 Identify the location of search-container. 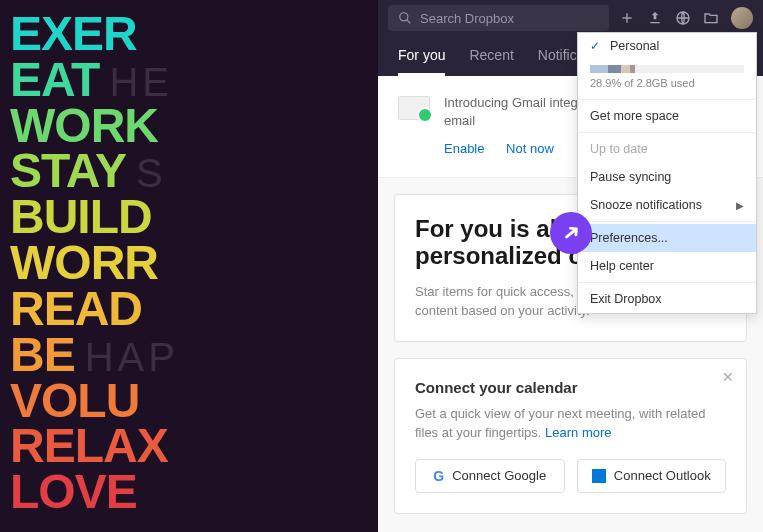
(498, 18).